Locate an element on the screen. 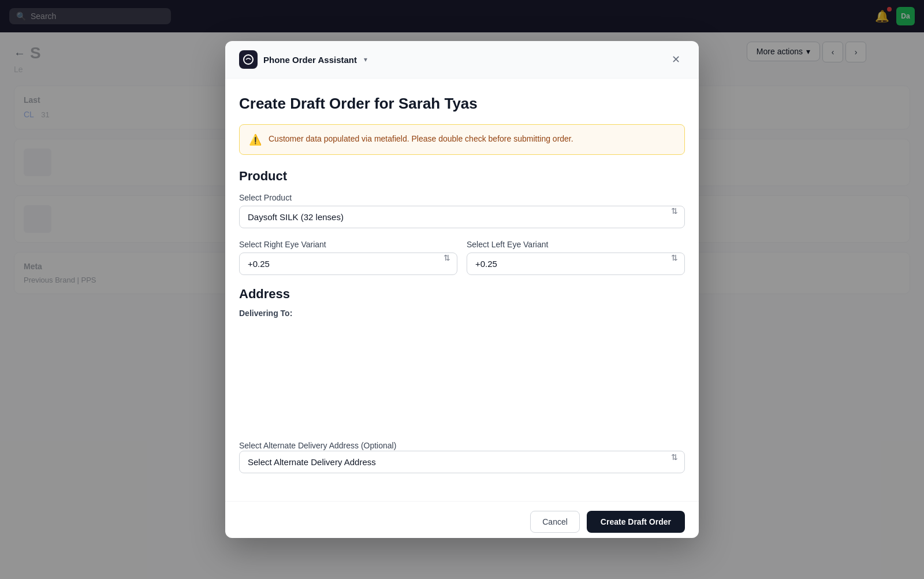 The height and width of the screenshot is (579, 924). close-icon: ✕ is located at coordinates (676, 60).